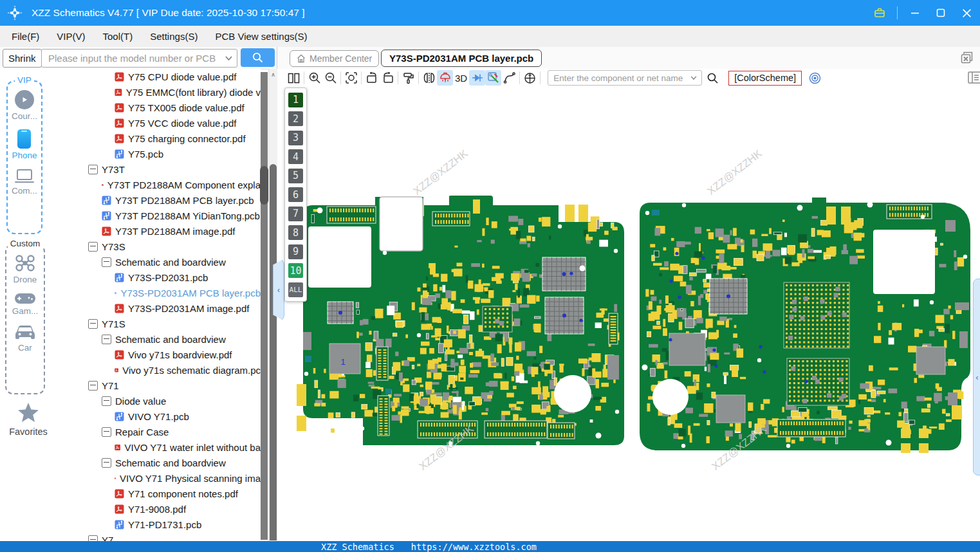 The image size is (980, 552). What do you see at coordinates (158, 447) in the screenshot?
I see `tree-file-row: VIVO Y71 water inlet without ba` at bounding box center [158, 447].